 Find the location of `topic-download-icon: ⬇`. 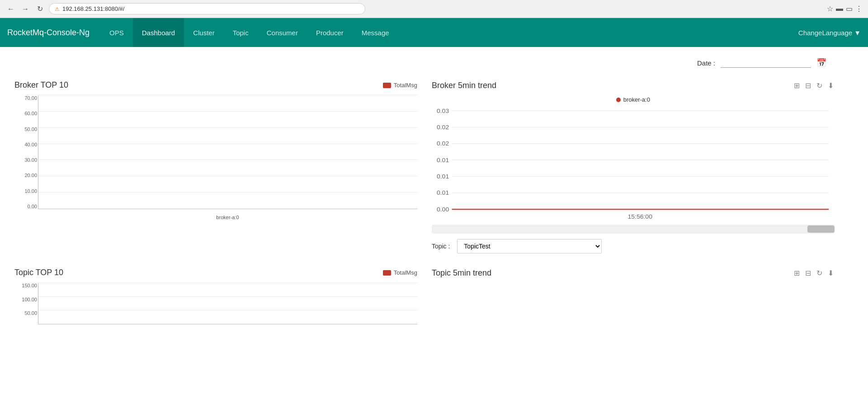

topic-download-icon: ⬇ is located at coordinates (831, 273).